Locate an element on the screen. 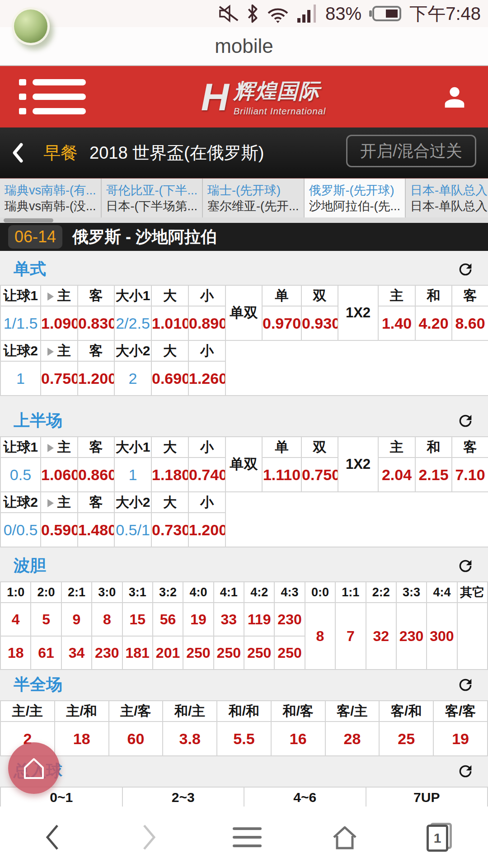  htft_panel-odds-cell: 16 is located at coordinates (298, 739).